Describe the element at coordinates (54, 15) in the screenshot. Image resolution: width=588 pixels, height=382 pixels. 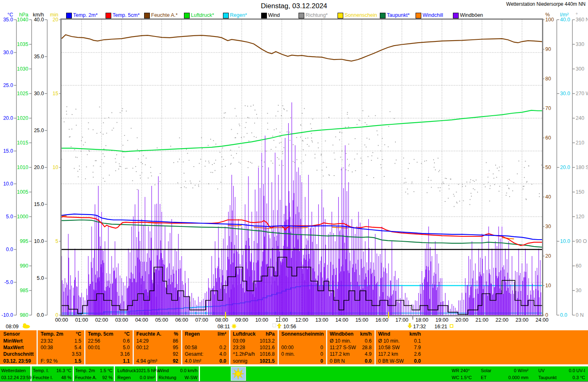
I see `svg-text: min` at that location.